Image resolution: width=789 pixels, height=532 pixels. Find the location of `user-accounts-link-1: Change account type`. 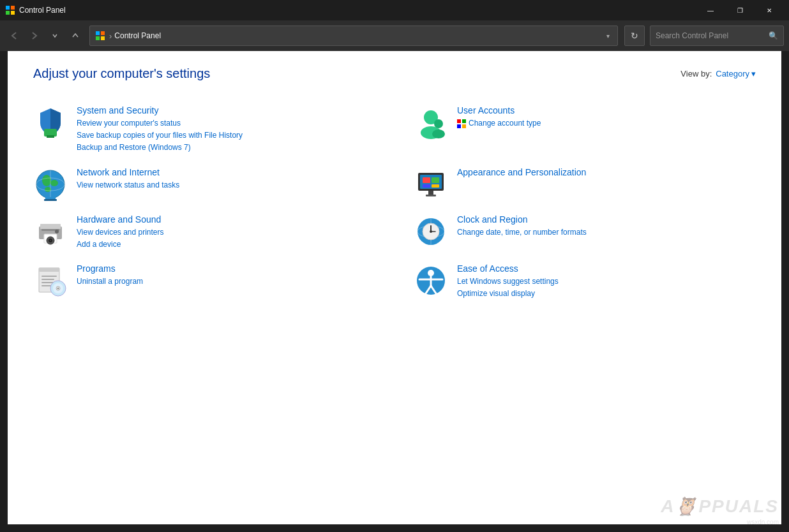

user-accounts-link-1: Change account type is located at coordinates (504, 124).